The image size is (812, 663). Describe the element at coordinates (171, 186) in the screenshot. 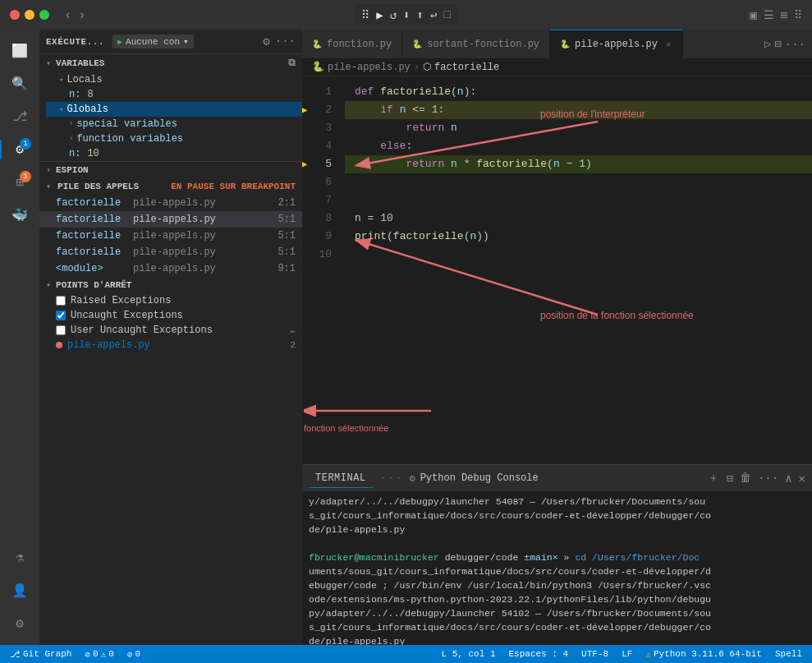

I see `call-stack-header: ▾ PILE DES APPELS En pause sur breakpoin…` at that location.